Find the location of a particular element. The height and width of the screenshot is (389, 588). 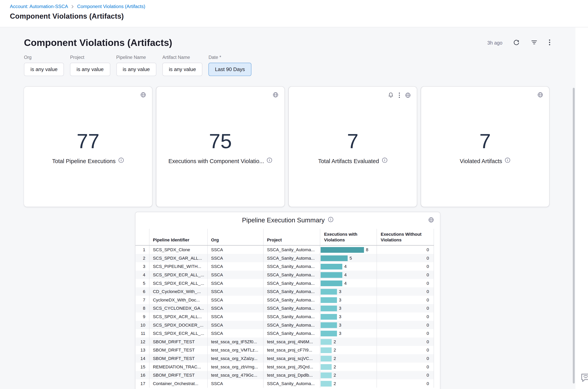

cell-executions-with-violations: 5 is located at coordinates (348, 258).